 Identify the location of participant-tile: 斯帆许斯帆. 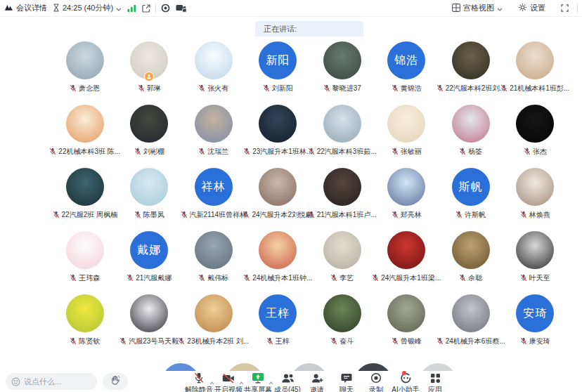
(471, 197).